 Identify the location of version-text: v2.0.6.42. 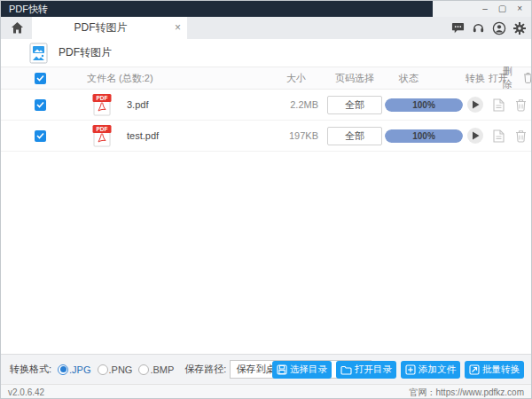
(27, 392).